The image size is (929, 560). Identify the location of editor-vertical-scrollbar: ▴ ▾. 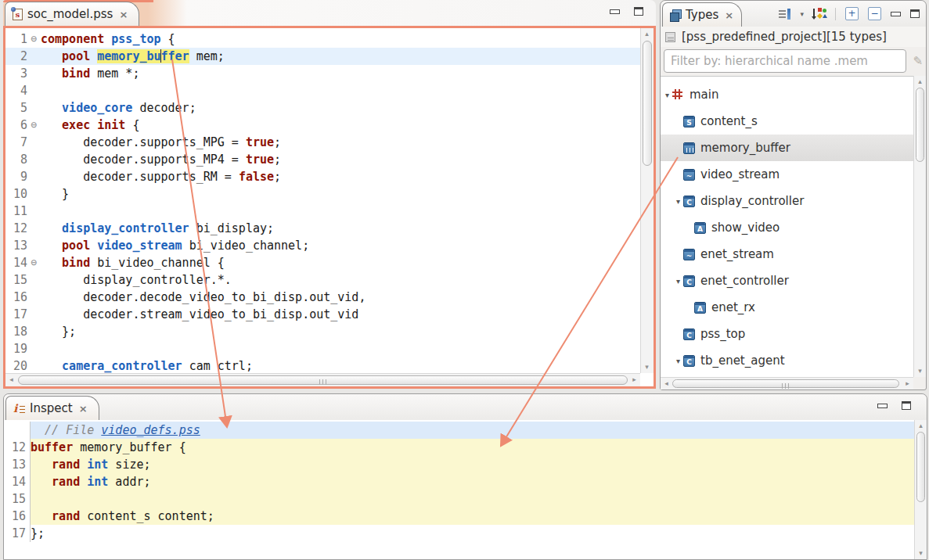
(646, 200).